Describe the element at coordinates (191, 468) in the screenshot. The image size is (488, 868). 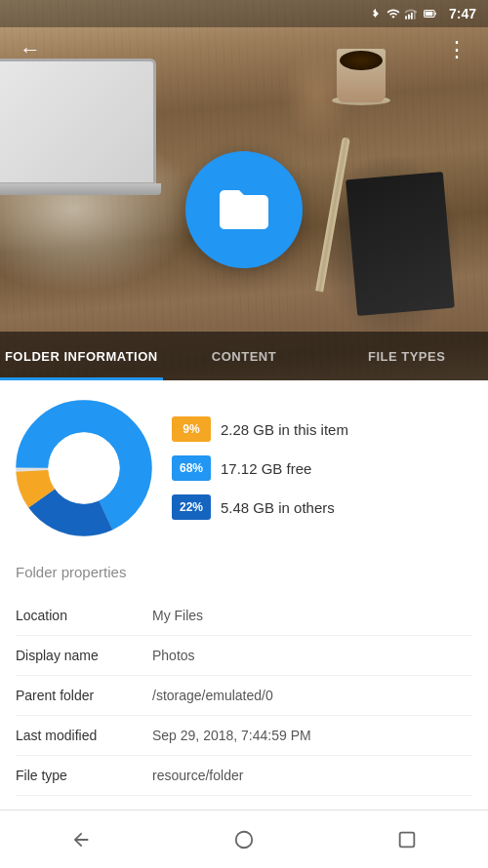
I see `legend-badge-free: 68%` at that location.